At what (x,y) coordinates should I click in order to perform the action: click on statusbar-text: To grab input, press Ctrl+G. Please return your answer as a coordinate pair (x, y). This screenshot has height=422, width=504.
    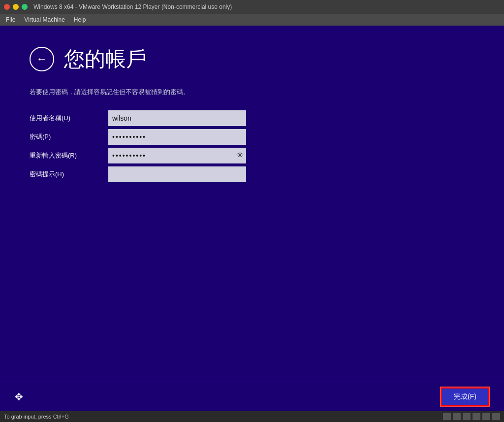
    Looking at the image, I should click on (36, 417).